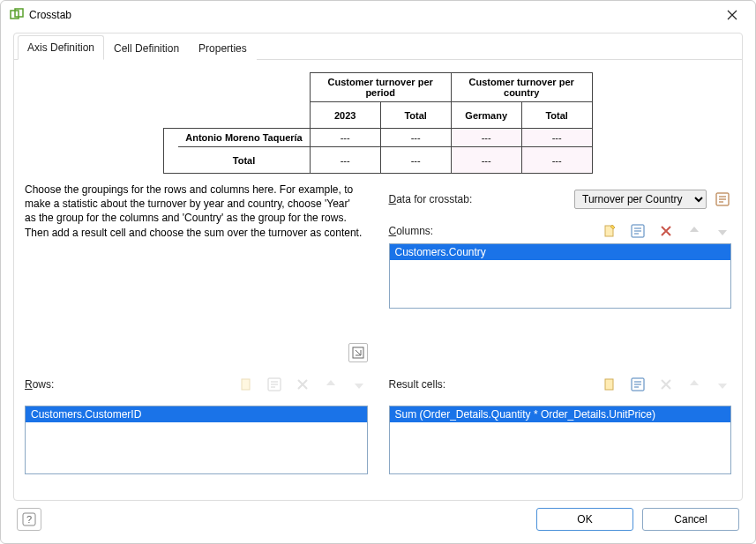  I want to click on preview-row-customer: Antonio Moreno Taquería, so click(243, 138).